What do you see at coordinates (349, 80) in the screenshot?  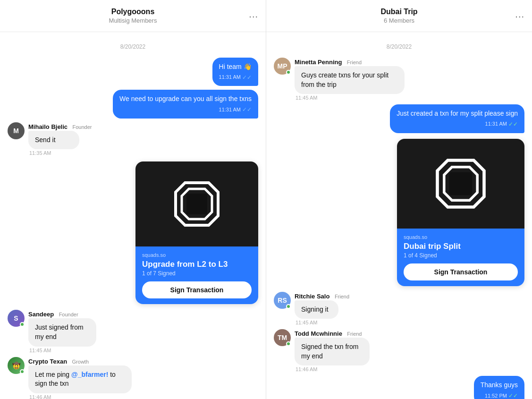 I see `minetta-bubble: Guys create txns for your split from the…` at bounding box center [349, 80].